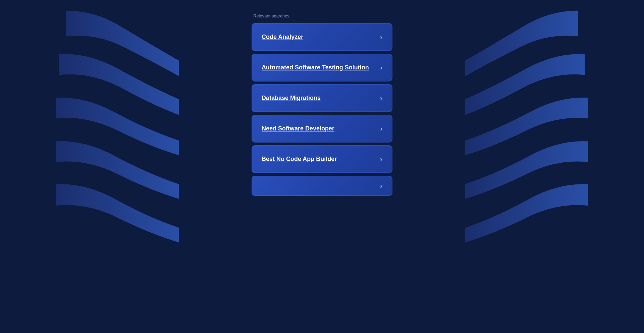 The height and width of the screenshot is (333, 644). What do you see at coordinates (322, 105) in the screenshot?
I see `main-content: Relevant searches Code Analyzer › Automa…` at bounding box center [322, 105].